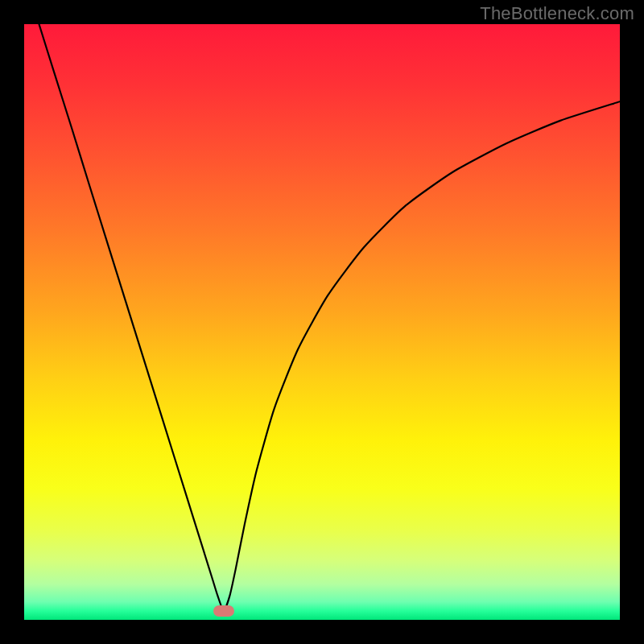  Describe the element at coordinates (224, 611) in the screenshot. I see `optimal-marker` at that location.